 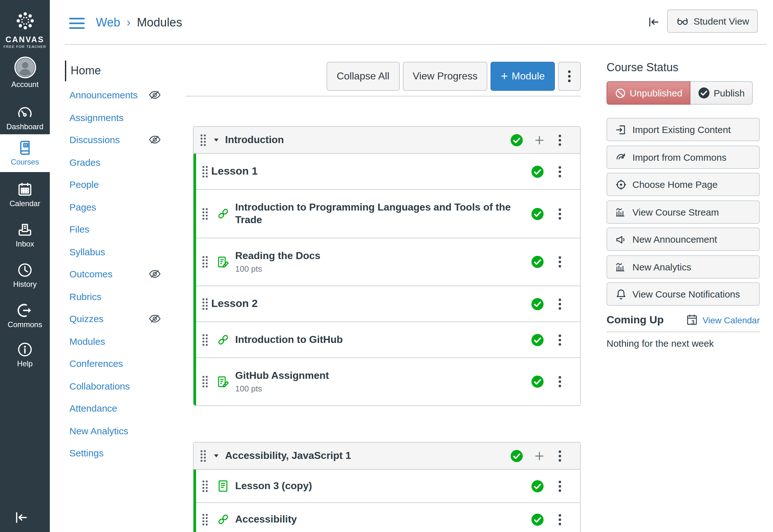 What do you see at coordinates (382, 214) in the screenshot?
I see `item-title: Introduction to Programming Languages an…` at bounding box center [382, 214].